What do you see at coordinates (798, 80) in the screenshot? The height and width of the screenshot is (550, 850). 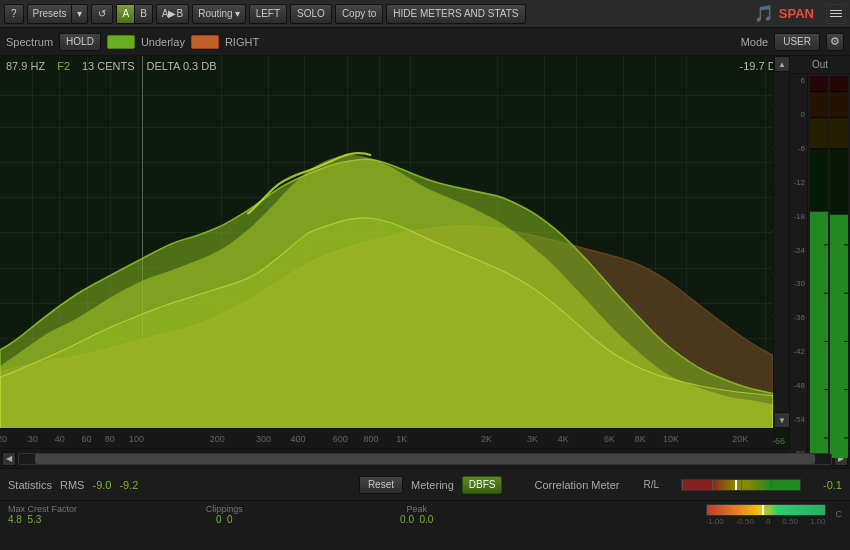 I see `vu-scale-6: 6` at bounding box center [798, 80].